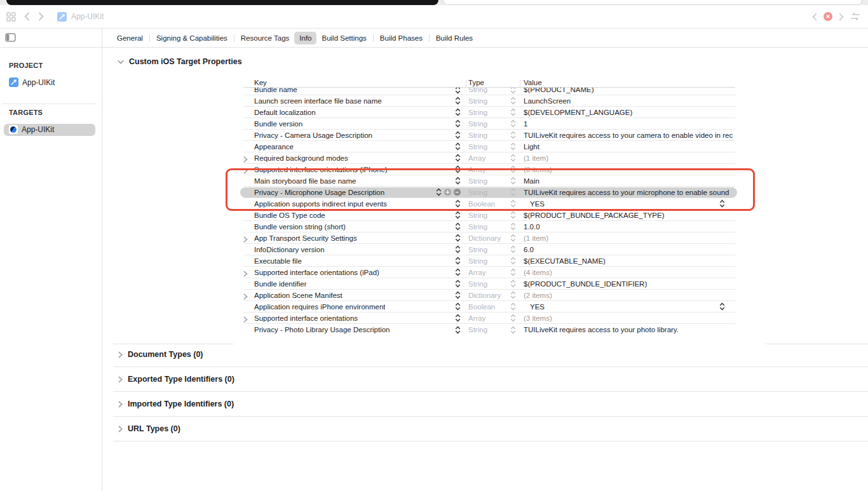 This screenshot has width=868, height=491. I want to click on key-cell: Required background modes, so click(355, 158).